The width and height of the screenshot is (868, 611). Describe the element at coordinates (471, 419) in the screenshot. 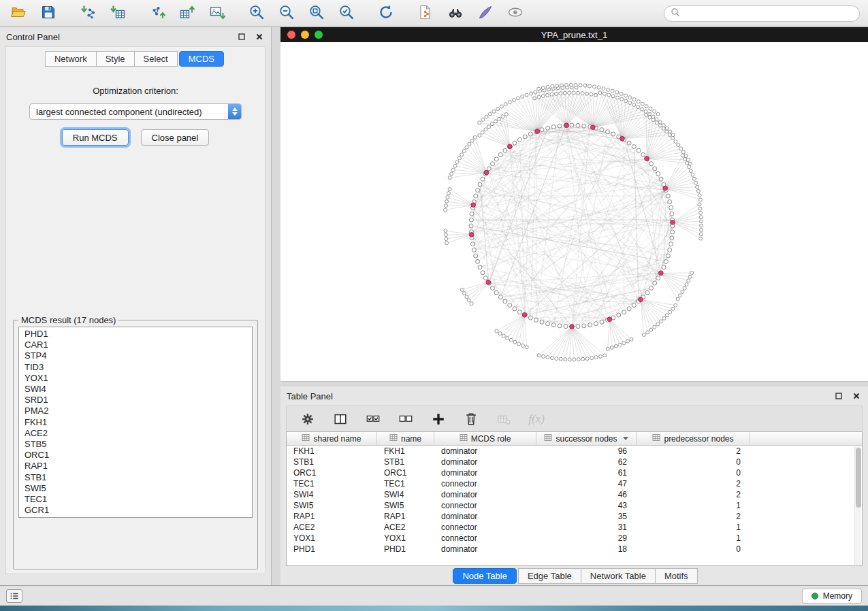

I see `delete-button` at that location.